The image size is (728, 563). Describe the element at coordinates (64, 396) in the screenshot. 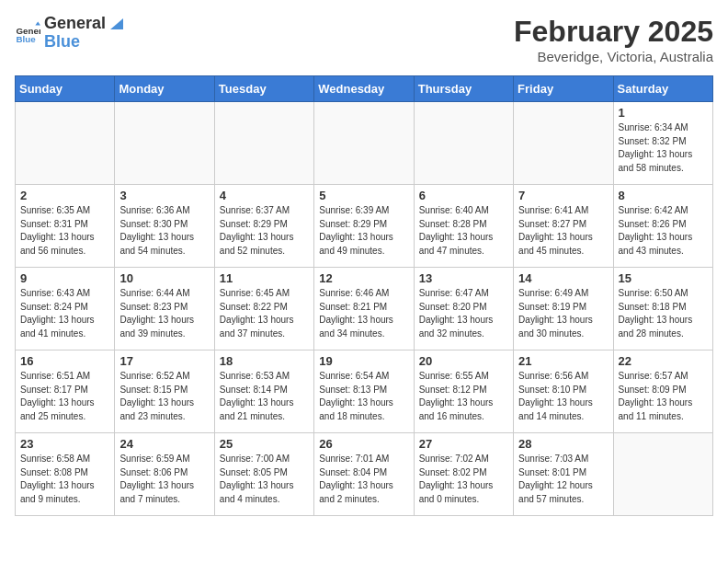

I see `day-info: Sunrise: 6:51 AM Sunset: 8:17 PM Dayligh…` at that location.